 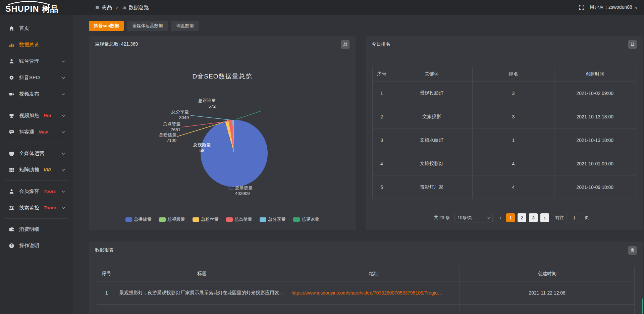 What do you see at coordinates (306, 219) in the screenshot?
I see `legend-item: 总评论量` at bounding box center [306, 219].